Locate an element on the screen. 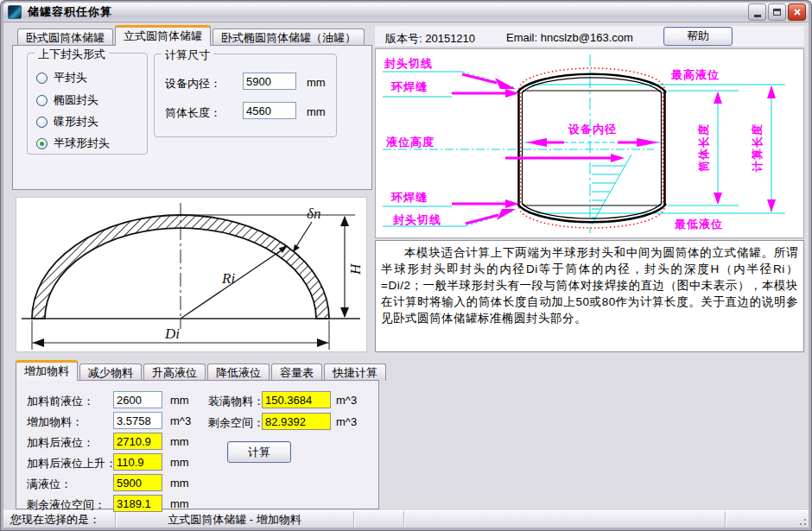  cylinder-length-input is located at coordinates (270, 111).